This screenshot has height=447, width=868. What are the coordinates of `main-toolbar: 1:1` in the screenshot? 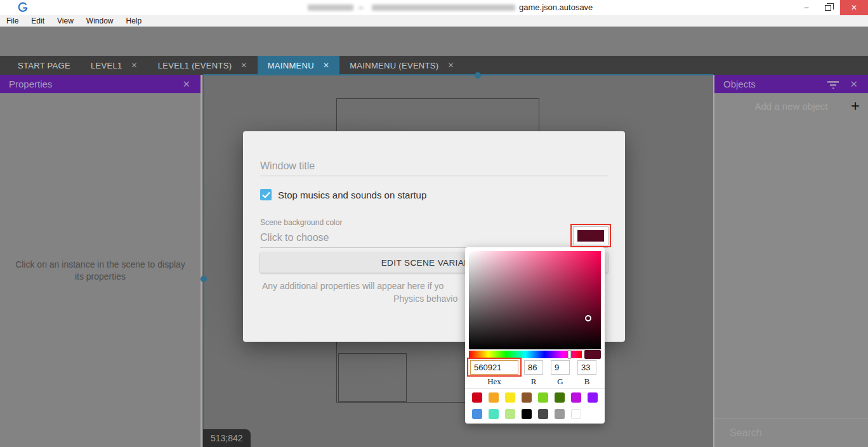 It's located at (434, 41).